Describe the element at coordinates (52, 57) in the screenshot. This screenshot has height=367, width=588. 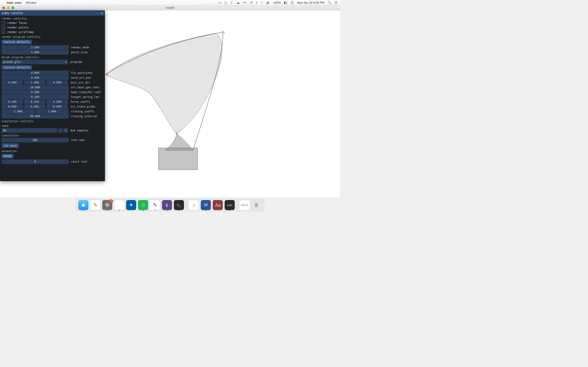
I see `morph-program-controls-label: morph program controls:` at that location.